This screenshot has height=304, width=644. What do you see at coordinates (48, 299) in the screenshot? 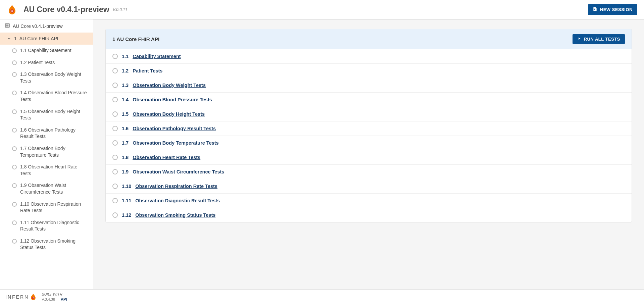
I see `footer-version: V.0.4.38` at bounding box center [48, 299].